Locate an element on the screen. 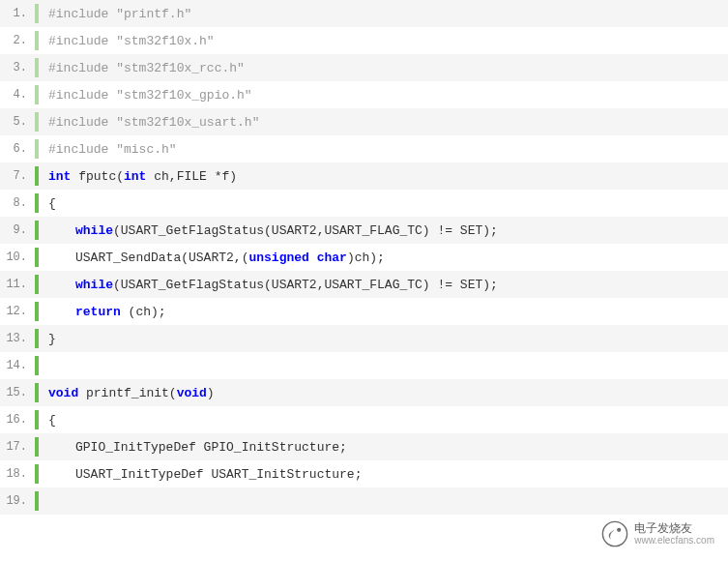 The width and height of the screenshot is (728, 561). code-line: 12.return (ch); is located at coordinates (364, 311).